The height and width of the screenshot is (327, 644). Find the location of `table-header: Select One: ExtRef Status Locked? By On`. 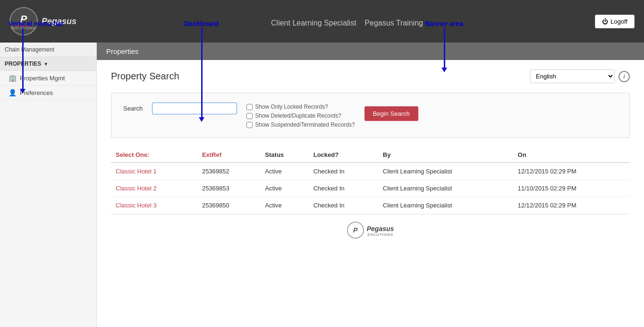

table-header: Select One: ExtRef Status Locked? By On is located at coordinates (370, 155).